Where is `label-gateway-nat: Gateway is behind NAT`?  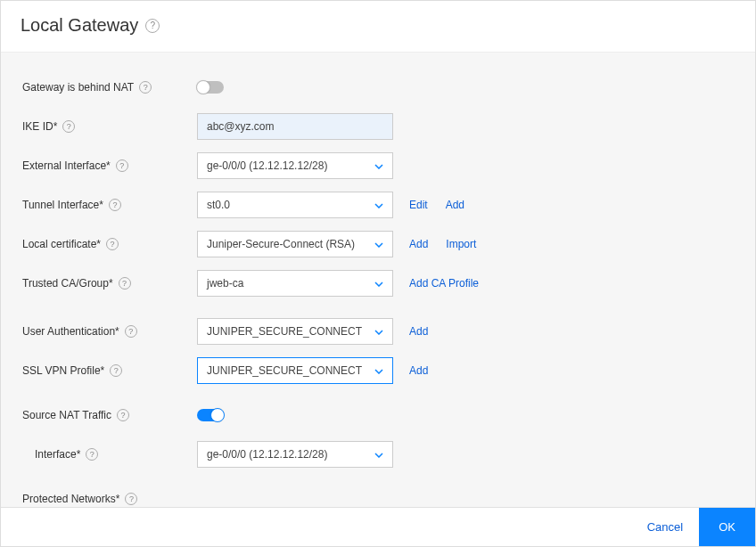 label-gateway-nat: Gateway is behind NAT is located at coordinates (78, 87).